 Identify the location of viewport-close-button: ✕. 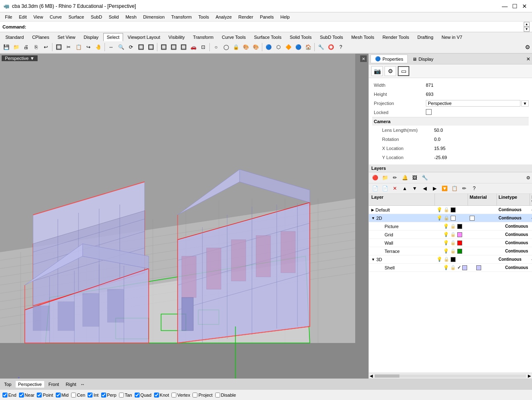
(363, 59).